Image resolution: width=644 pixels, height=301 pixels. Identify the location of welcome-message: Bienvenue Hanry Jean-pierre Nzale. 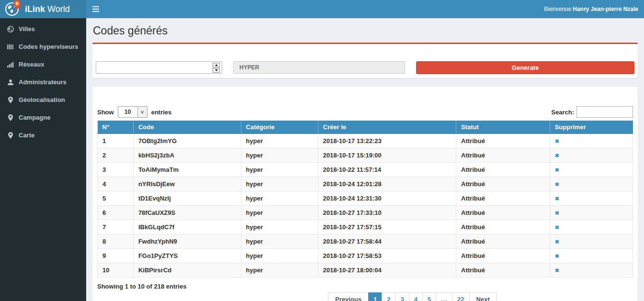
(594, 9).